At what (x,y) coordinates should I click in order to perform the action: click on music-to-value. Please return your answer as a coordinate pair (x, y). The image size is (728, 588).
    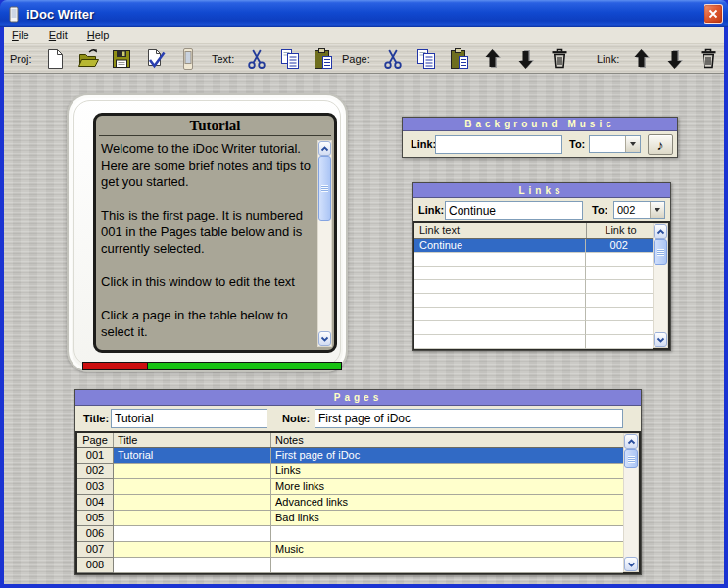
    Looking at the image, I should click on (607, 144).